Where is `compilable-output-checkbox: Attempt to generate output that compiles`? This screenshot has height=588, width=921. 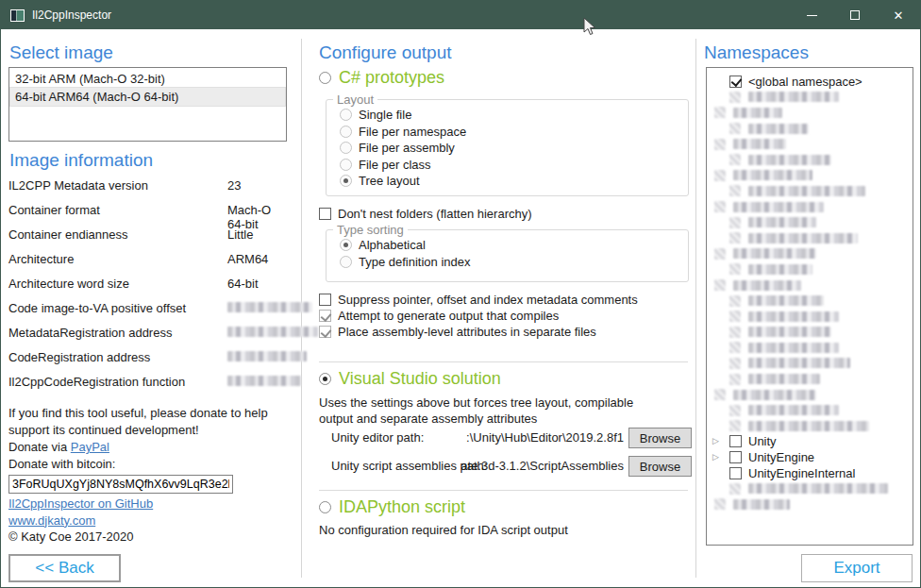
compilable-output-checkbox: Attempt to generate output that compiles is located at coordinates (478, 315).